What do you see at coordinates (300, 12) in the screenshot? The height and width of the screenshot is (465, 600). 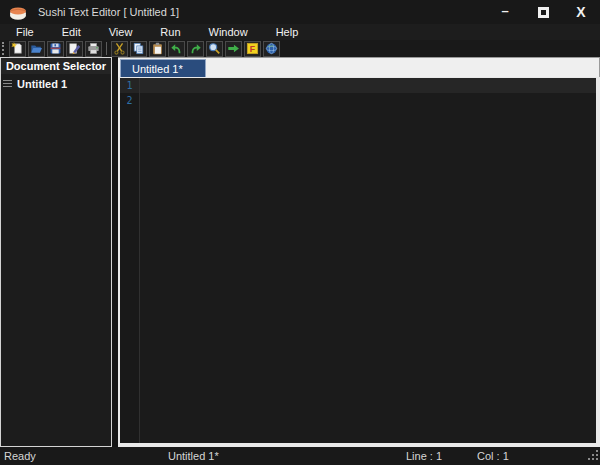 I see `title-bar: Sushi Text Editor [ Untitled 1] – X` at bounding box center [300, 12].